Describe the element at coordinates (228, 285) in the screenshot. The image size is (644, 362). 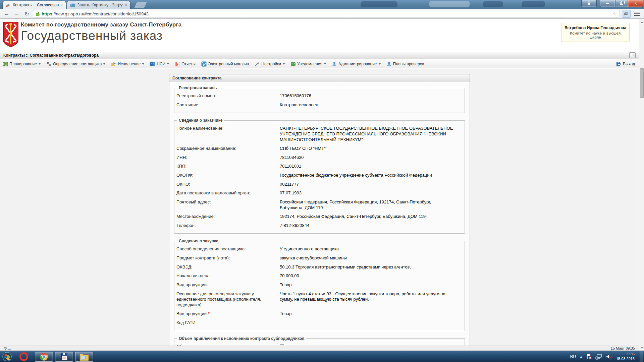
I see `field-label: Вид продукции:` at that location.